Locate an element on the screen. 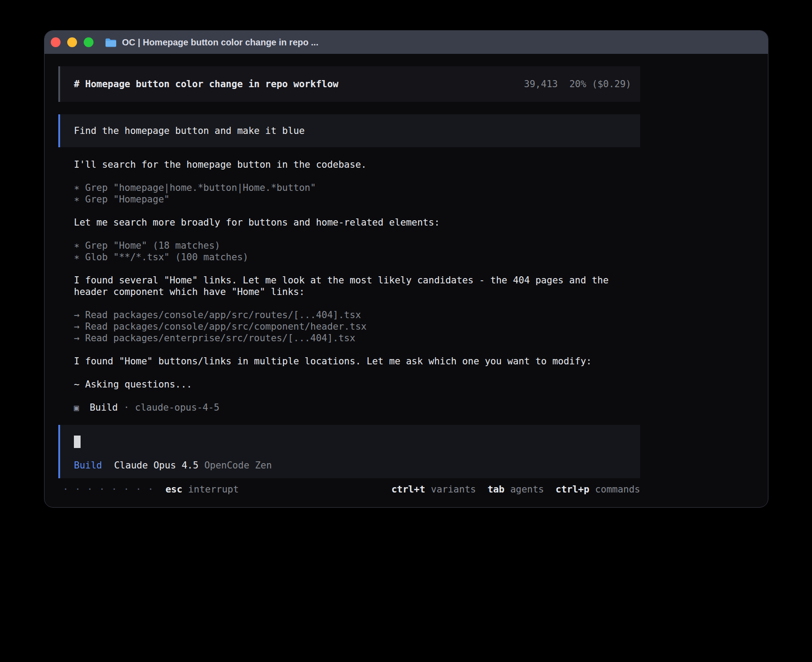  assistant-paragraph: I'll search for the homepage button in t… is located at coordinates (357, 165).